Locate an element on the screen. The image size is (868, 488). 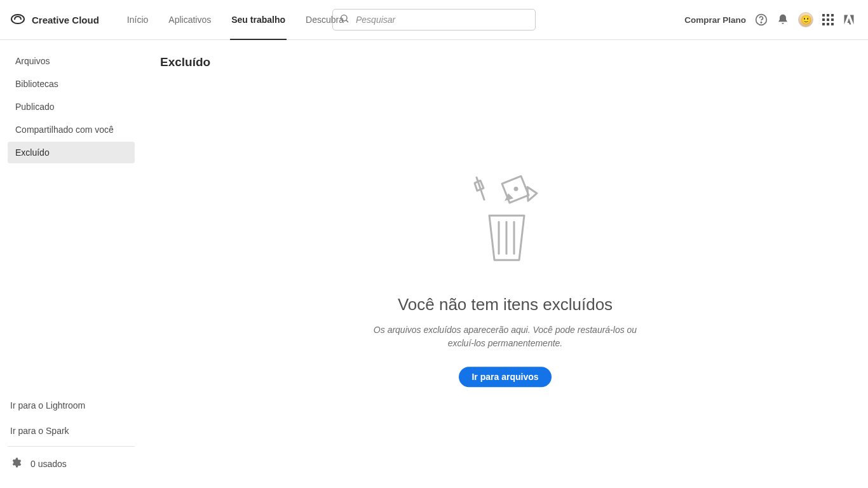
search-input is located at coordinates (442, 20).